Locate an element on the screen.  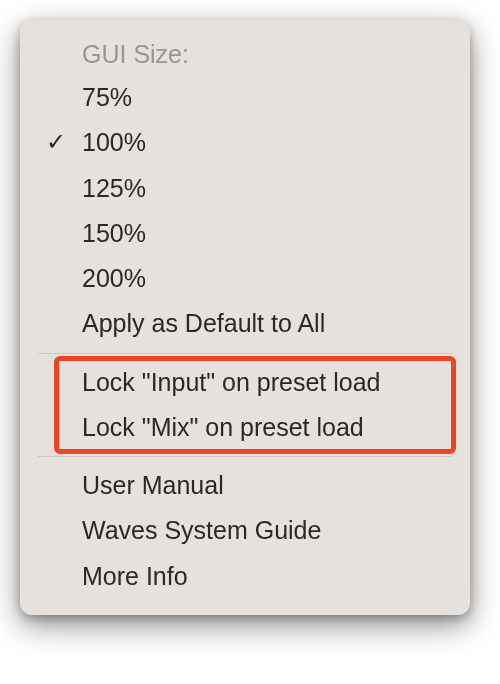
checkmark-icon: ✓ is located at coordinates (56, 142).